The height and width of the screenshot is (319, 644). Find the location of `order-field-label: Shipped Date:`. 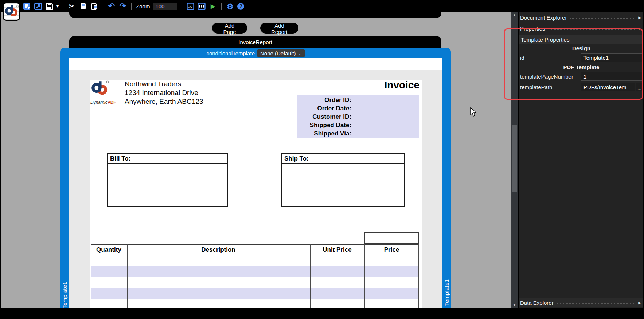

order-field-label: Shipped Date: is located at coordinates (324, 126).